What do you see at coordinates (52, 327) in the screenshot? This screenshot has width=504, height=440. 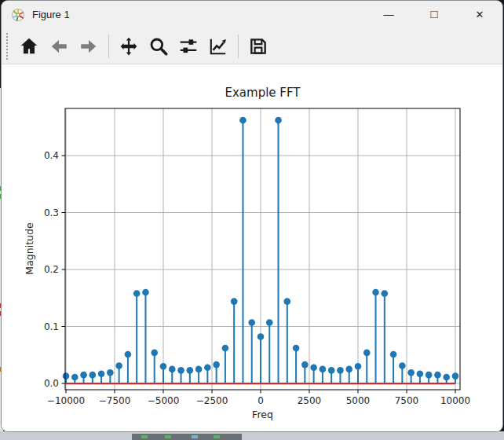 I see `svg-text: 0.1` at bounding box center [52, 327].